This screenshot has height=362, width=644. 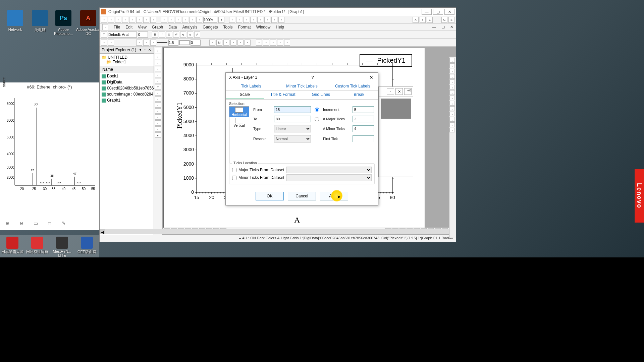 What do you see at coordinates (423, 20) in the screenshot?
I see `y-icon: Y` at bounding box center [423, 20].